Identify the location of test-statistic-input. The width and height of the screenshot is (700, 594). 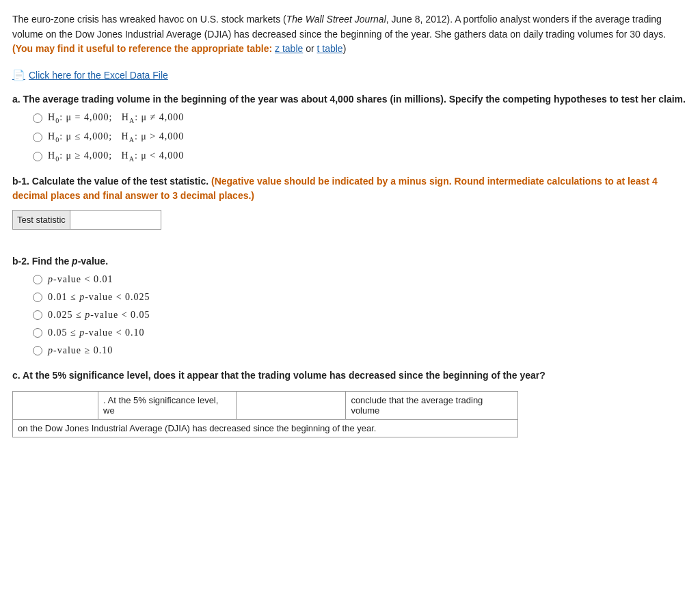
(116, 220).